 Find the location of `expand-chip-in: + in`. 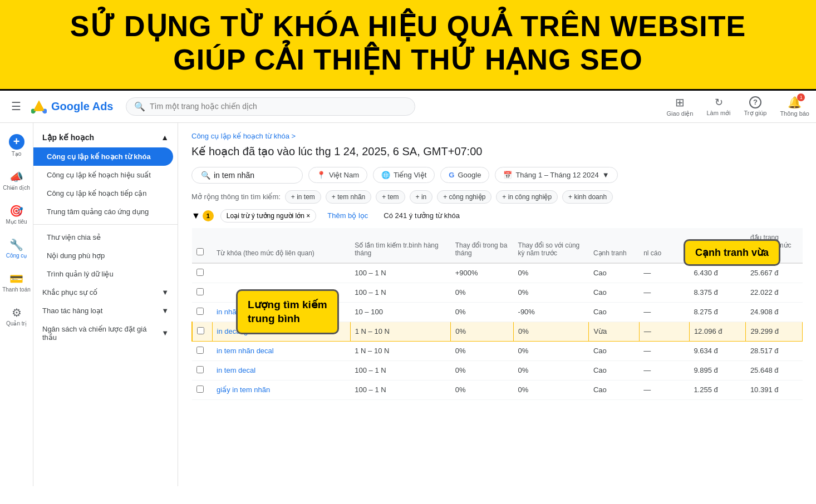

expand-chip-in: + in is located at coordinates (421, 197).